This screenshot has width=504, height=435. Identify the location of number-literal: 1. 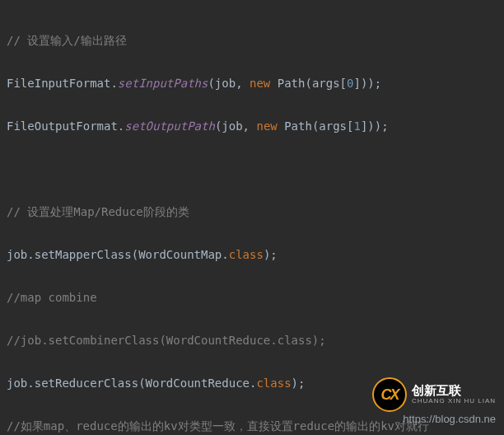
(357, 126).